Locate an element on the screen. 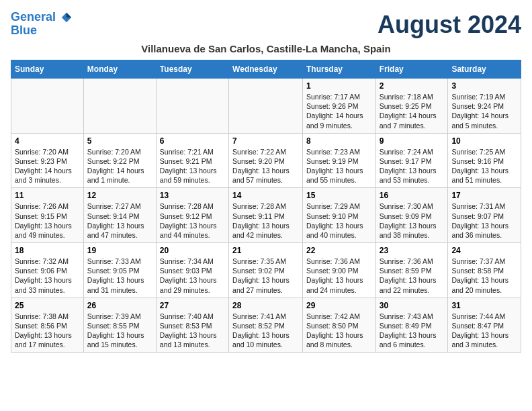  day-info: Sunrise: 7:44 AM Sunset: 8:47 PM Dayligh… is located at coordinates (484, 330).